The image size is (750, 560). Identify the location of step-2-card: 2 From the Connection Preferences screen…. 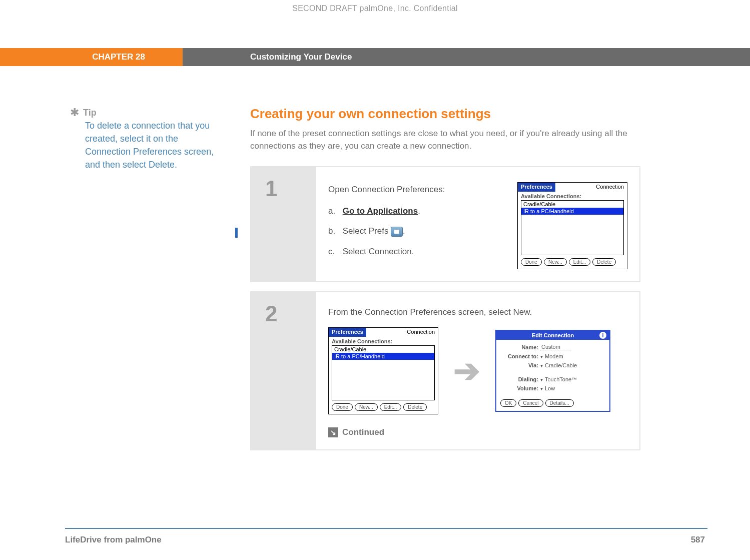
(445, 371).